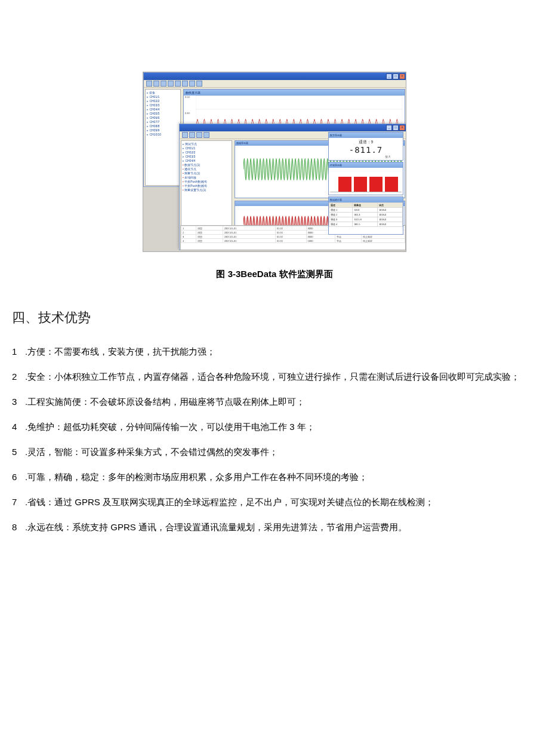 This screenshot has height=756, width=549. What do you see at coordinates (163, 127) in the screenshot?
I see `tree-node: CH08/8` at bounding box center [163, 127].